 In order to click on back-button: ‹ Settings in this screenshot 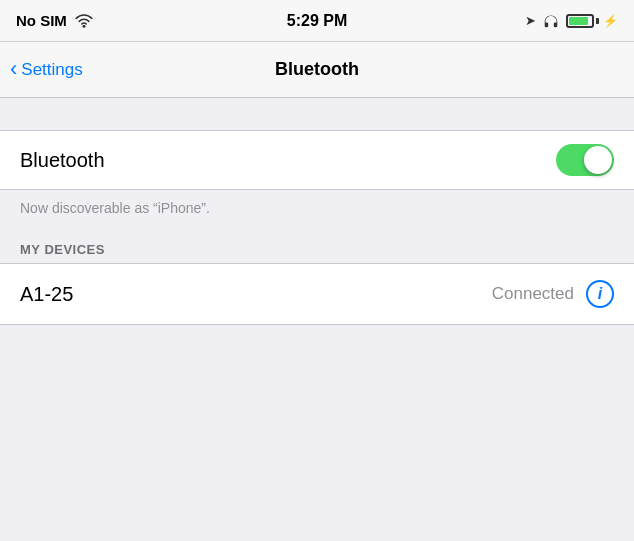, I will do `click(46, 70)`.